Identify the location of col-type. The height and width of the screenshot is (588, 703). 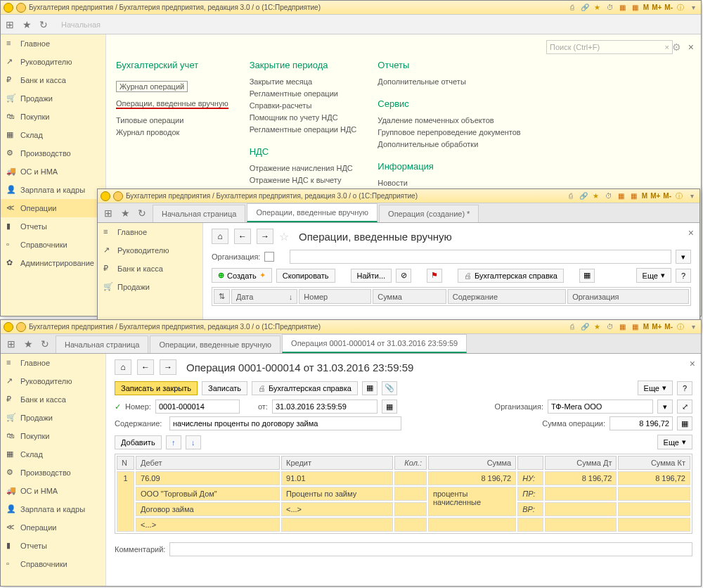
(530, 463).